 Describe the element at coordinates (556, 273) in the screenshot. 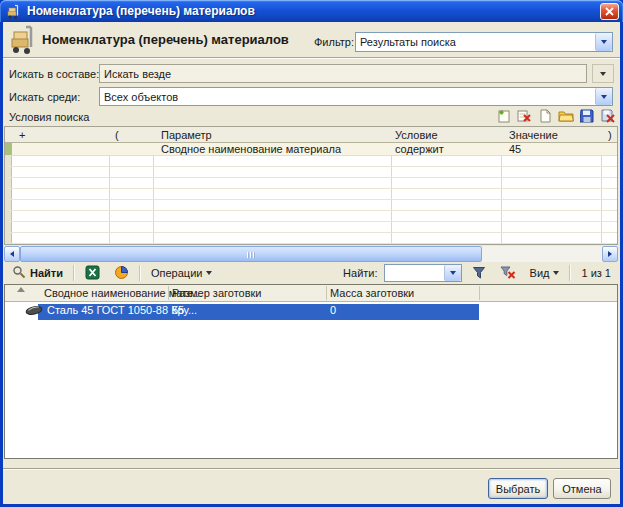

I see `view-chevron-down-icon` at that location.